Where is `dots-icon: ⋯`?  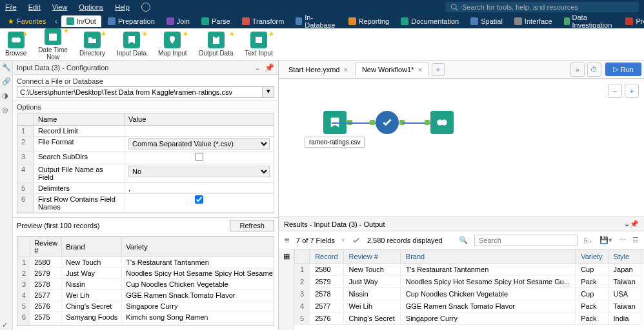 dots-icon: ⋯ is located at coordinates (622, 240).